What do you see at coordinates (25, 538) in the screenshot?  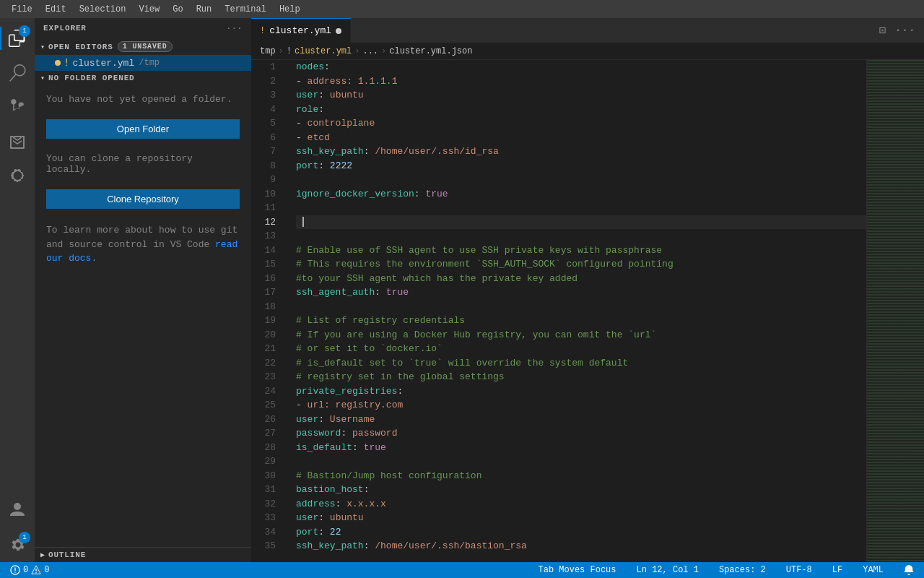 I see `settings-badge: 1` at bounding box center [25, 538].